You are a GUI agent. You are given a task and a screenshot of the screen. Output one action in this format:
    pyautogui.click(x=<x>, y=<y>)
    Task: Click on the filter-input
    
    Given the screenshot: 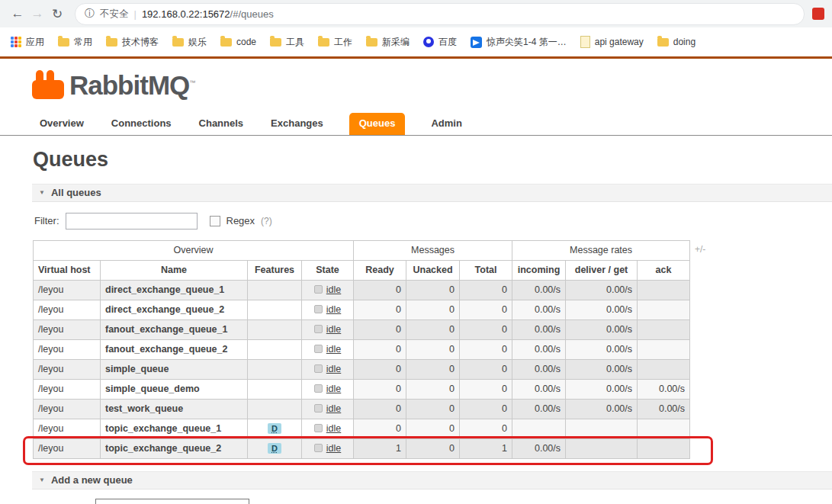 What is the action you would take?
    pyautogui.click(x=131, y=221)
    